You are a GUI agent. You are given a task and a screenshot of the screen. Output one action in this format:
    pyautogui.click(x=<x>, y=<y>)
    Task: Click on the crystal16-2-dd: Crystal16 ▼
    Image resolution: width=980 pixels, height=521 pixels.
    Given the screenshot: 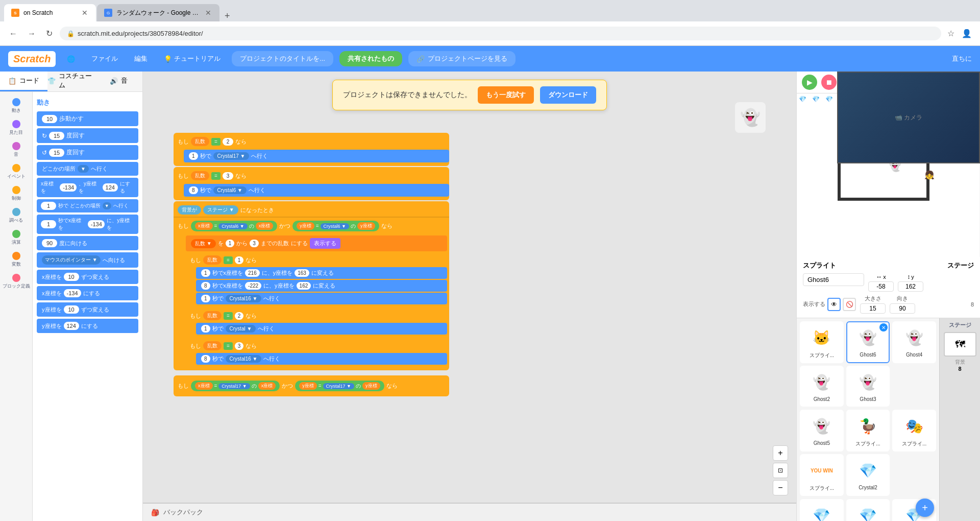 What is the action you would take?
    pyautogui.click(x=244, y=359)
    